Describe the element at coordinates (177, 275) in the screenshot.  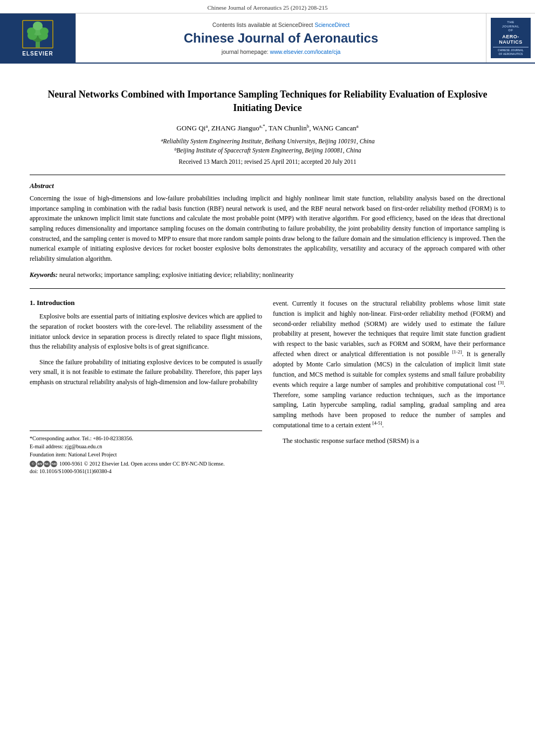
I see `keywords-text: neural networks; importance sampling; ex…` at that location.